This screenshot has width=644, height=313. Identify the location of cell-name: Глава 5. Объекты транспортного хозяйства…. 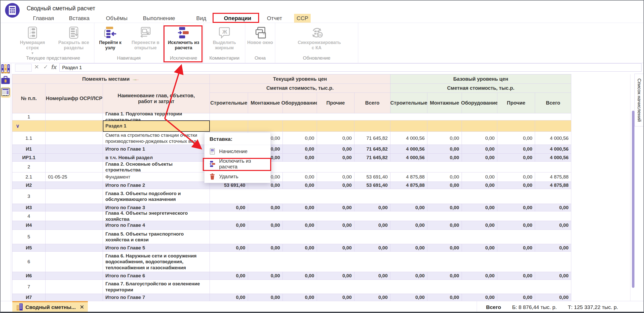
(156, 237).